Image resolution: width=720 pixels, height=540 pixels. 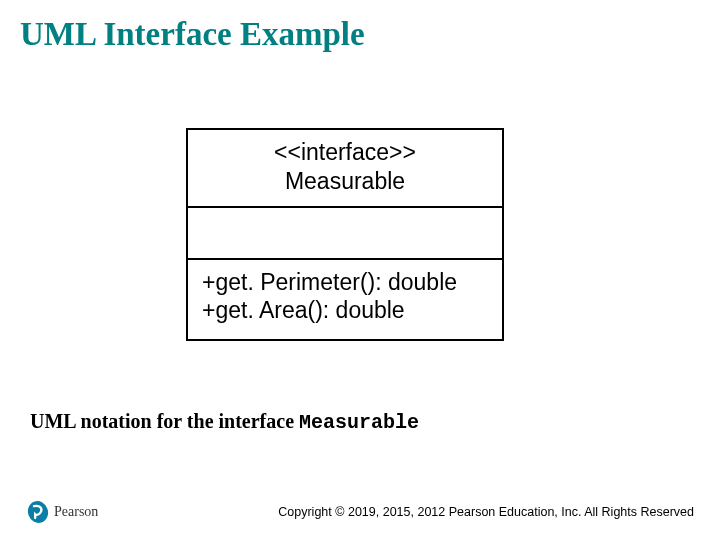 I want to click on brand-name: Pearson, so click(x=76, y=512).